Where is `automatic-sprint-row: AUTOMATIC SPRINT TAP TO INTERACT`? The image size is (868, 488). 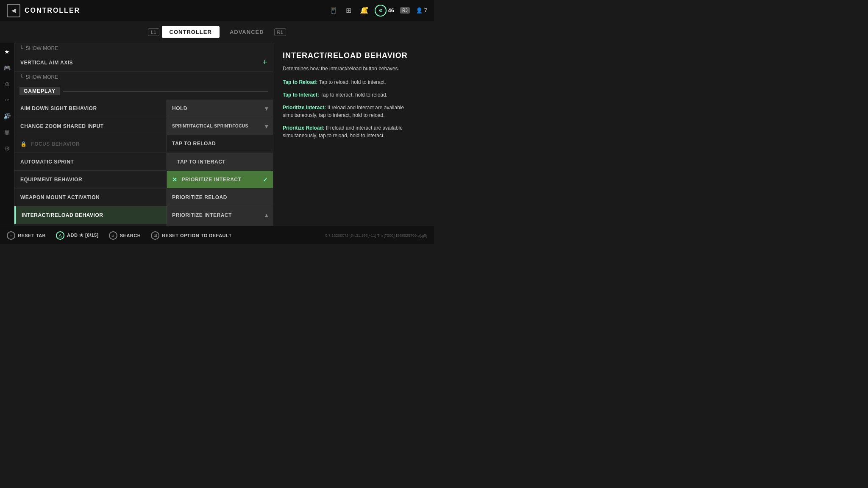 automatic-sprint-row: AUTOMATIC SPRINT TAP TO INTERACT is located at coordinates (144, 162).